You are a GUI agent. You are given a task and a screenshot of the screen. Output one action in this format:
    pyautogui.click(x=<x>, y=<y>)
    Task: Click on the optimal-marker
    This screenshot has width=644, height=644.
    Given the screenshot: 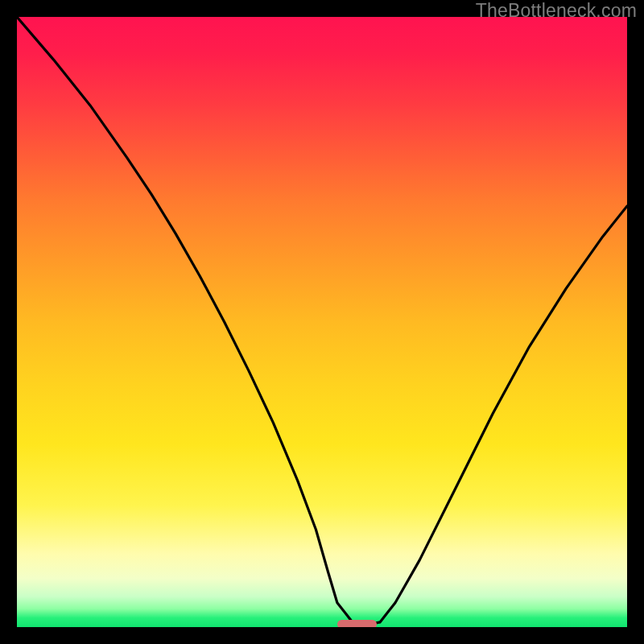 What is the action you would take?
    pyautogui.click(x=357, y=623)
    